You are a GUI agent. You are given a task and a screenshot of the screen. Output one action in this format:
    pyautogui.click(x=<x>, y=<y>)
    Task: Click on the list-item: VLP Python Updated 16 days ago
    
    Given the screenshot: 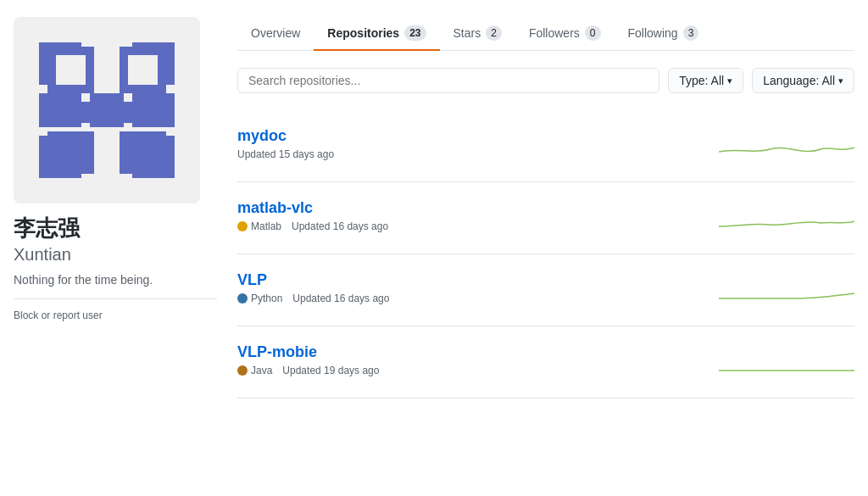 What is the action you would take?
    pyautogui.click(x=546, y=290)
    